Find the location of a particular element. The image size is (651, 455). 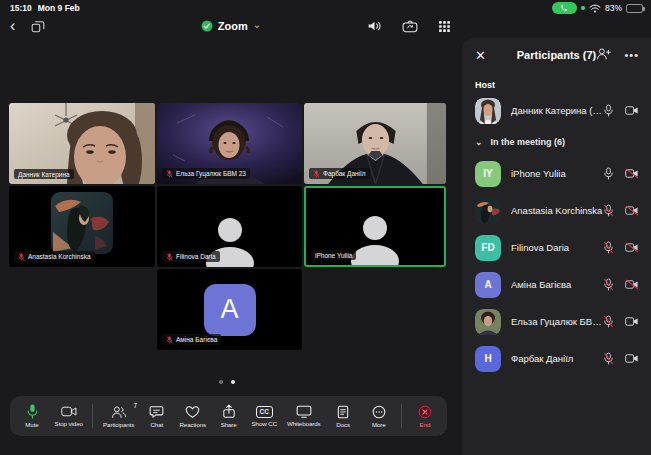

camera-icon is located at coordinates (69, 412).